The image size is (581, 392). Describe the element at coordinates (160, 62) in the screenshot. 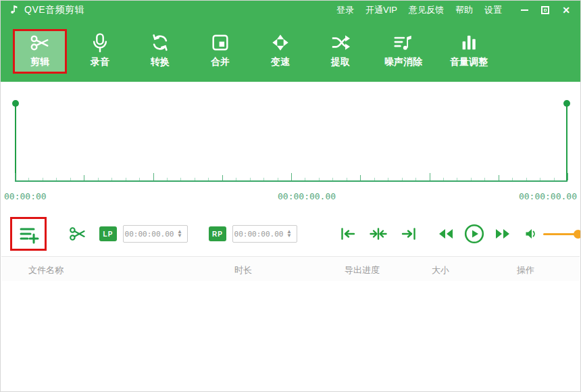

I see `toolbar-item-label: 转换` at that location.